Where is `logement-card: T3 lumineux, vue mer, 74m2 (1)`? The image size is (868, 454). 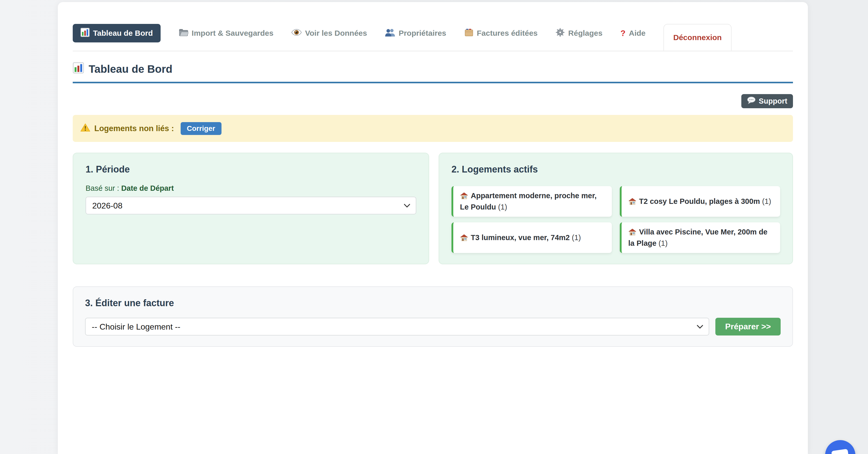 logement-card: T3 lumineux, vue mer, 74m2 (1) is located at coordinates (532, 238).